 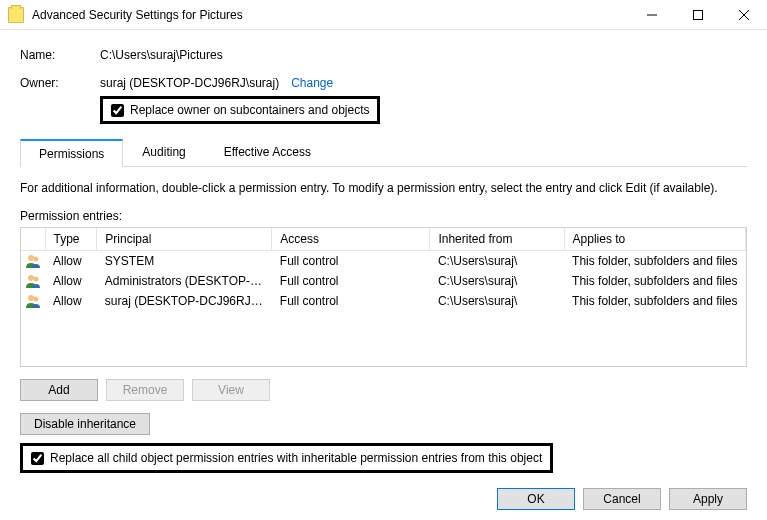 I want to click on view-button: View, so click(x=231, y=390).